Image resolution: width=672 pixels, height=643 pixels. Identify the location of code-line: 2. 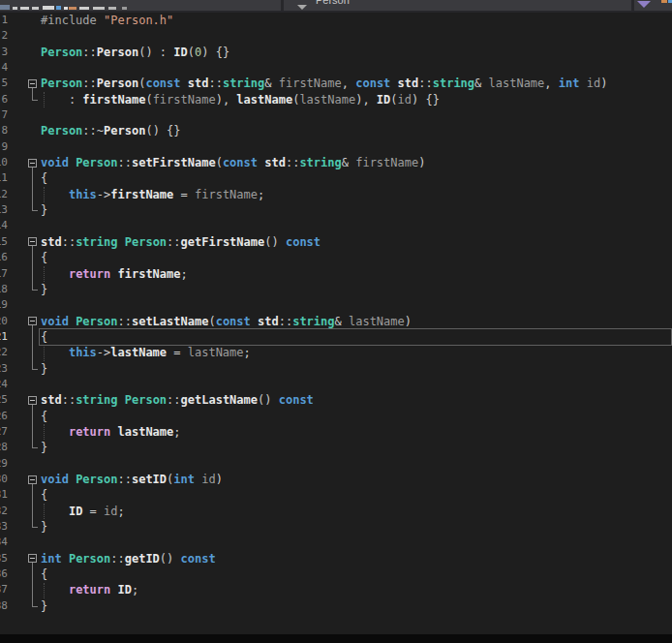
(336, 36).